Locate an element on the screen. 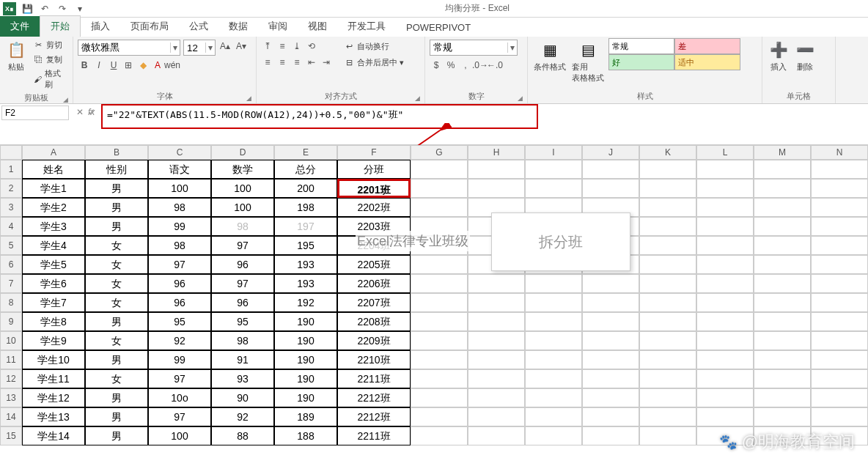  tab-powerpivot: POWERPIVOT is located at coordinates (438, 28).